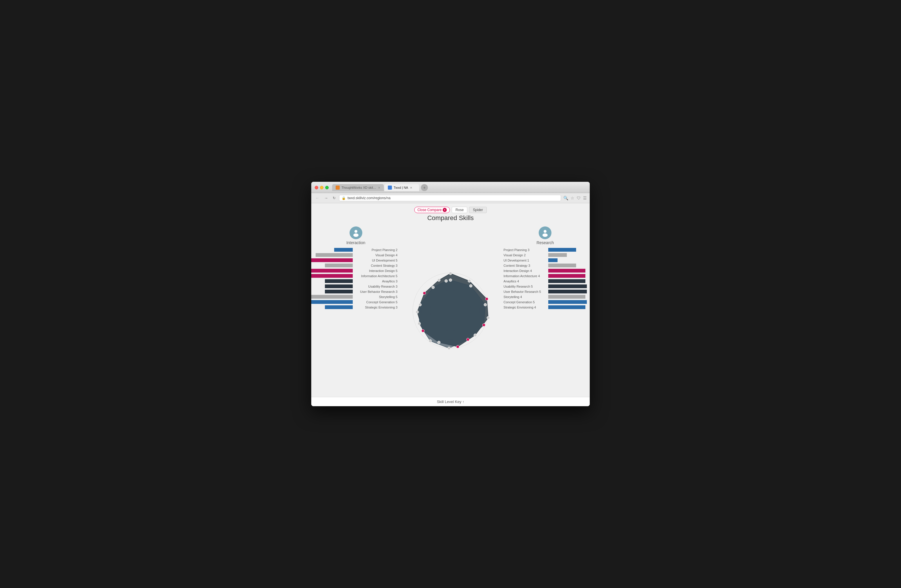  What do you see at coordinates (525, 260) in the screenshot?
I see `skill-label: UI Development 1` at bounding box center [525, 260].